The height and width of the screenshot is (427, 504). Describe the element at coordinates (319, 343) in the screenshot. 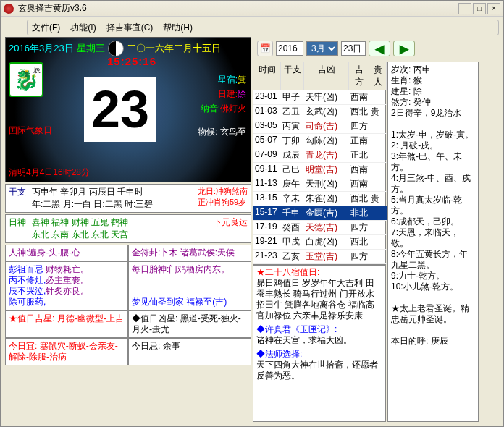

I see `almanac-panel: ★二十八宿值日: 昴日鸡值日 岁岁年年大吉利 田蚕丰熟长 骑马行过州 门开放水招…` at that location.